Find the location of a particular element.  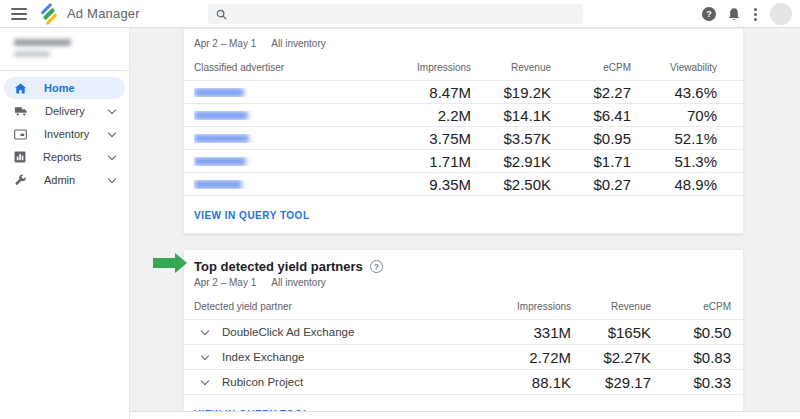

sidebar-item-label: Admin is located at coordinates (76, 180).